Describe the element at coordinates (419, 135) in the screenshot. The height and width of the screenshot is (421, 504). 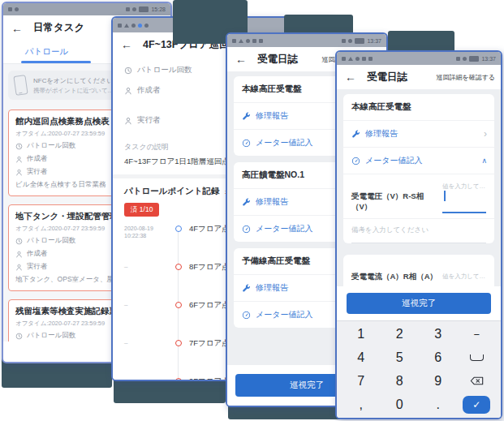
I see `repair-report-link: 修理報告 ›` at that location.